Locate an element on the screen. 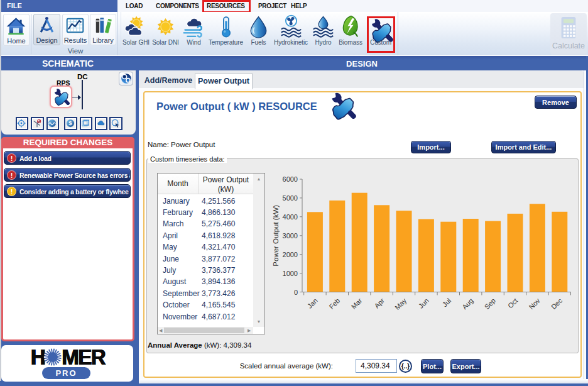  svg-text: Oct is located at coordinates (513, 303).